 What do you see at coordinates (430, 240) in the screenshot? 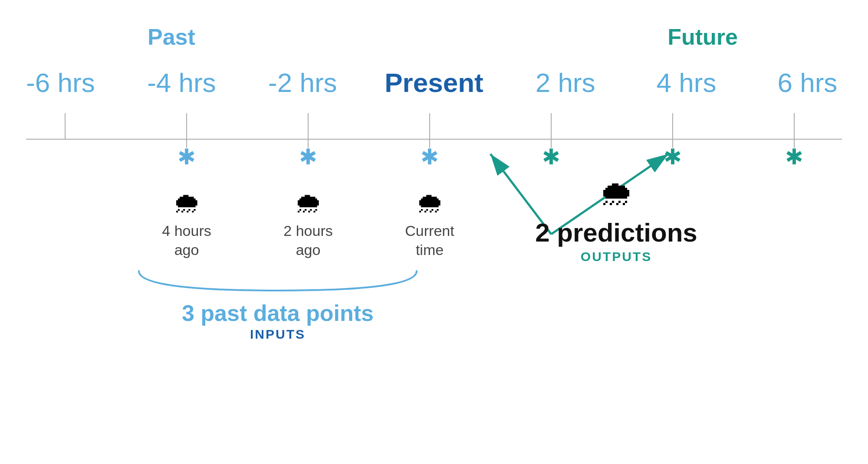
I see `data-label-zero: Currenttime` at bounding box center [430, 240].